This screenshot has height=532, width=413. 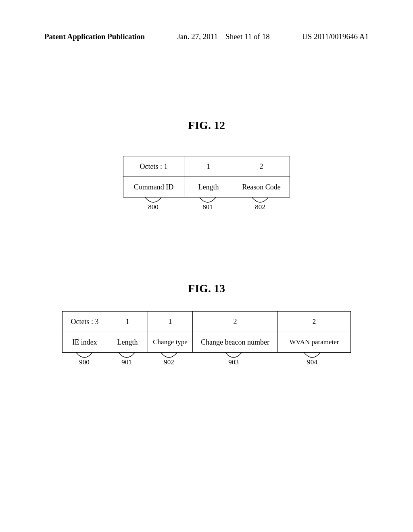 What do you see at coordinates (127, 362) in the screenshot?
I see `ref-number: 901` at bounding box center [127, 362].